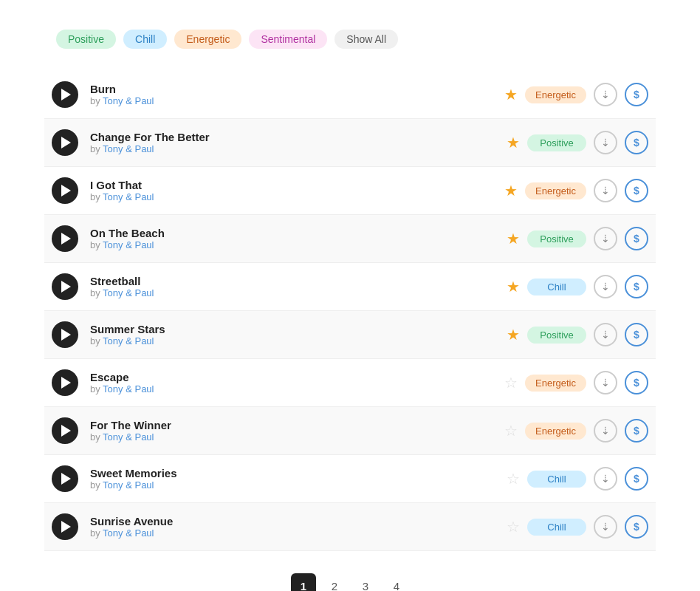  I want to click on track-title: Change For The Better, so click(298, 137).